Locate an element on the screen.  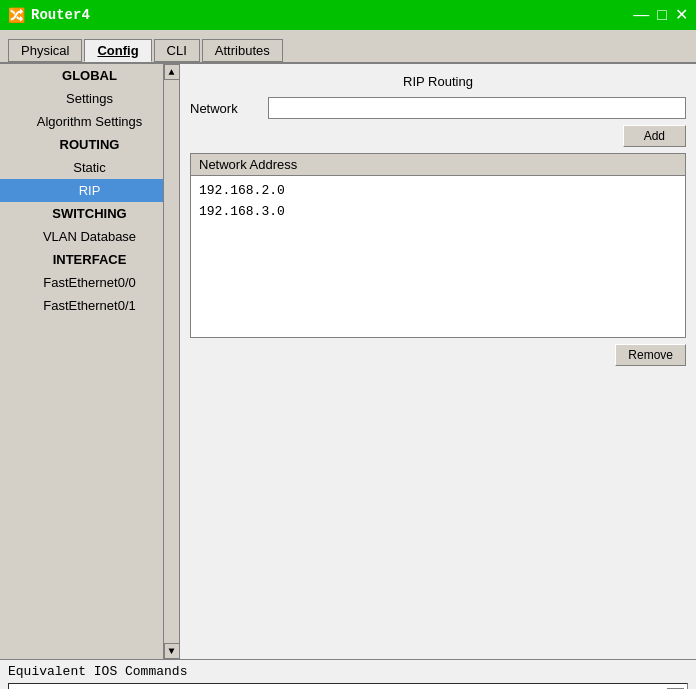
network-table-body: 192.168.2.0 192.168.3.0 is located at coordinates (438, 201).